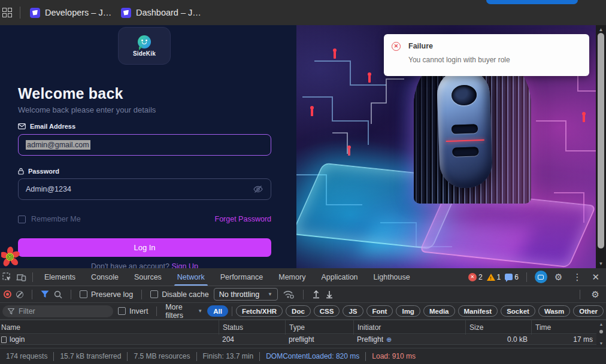  What do you see at coordinates (180, 295) in the screenshot?
I see `disable-cache-control: Disable cache` at bounding box center [180, 295].